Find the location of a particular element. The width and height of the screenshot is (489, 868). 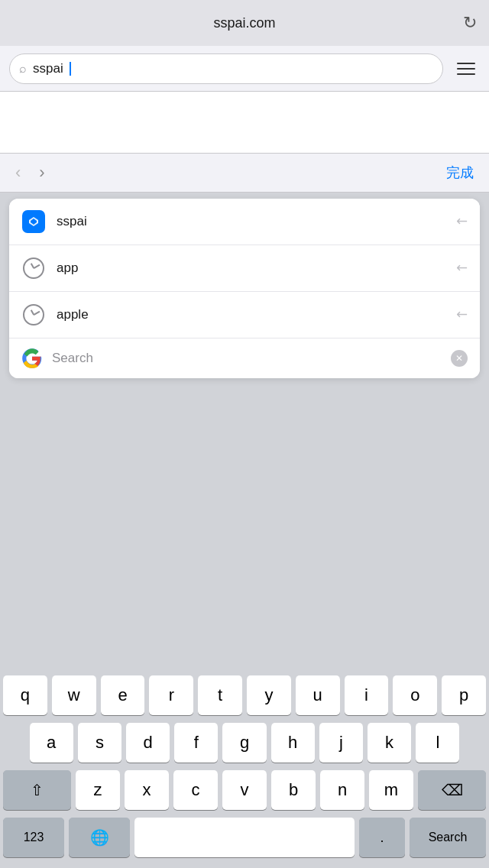

google-search-row: Search ✕ is located at coordinates (244, 358).